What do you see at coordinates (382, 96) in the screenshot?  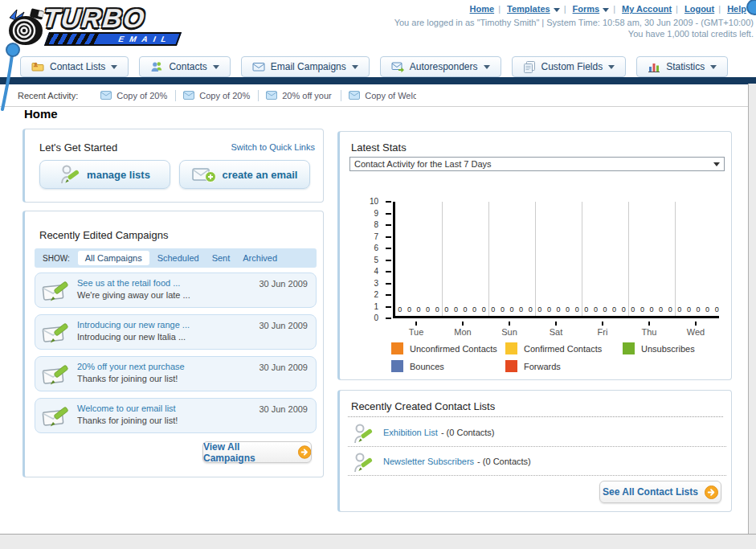 I see `recent-activity-item: Copy of Welcome to` at bounding box center [382, 96].